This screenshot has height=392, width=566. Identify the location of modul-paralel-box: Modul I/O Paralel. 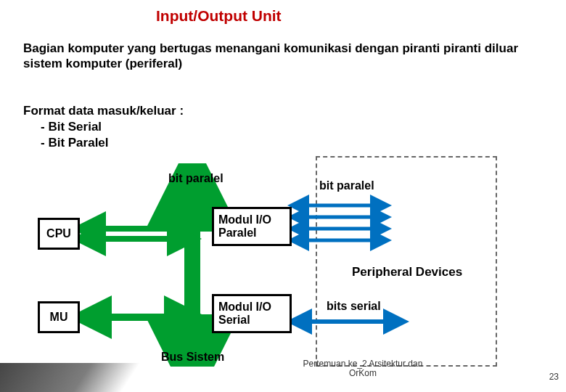
(252, 226).